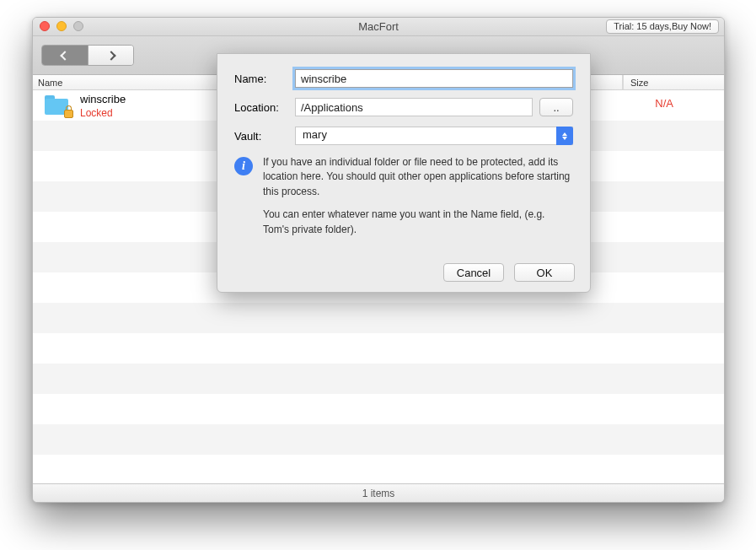 This screenshot has width=756, height=550. I want to click on info-icon: i, so click(244, 166).